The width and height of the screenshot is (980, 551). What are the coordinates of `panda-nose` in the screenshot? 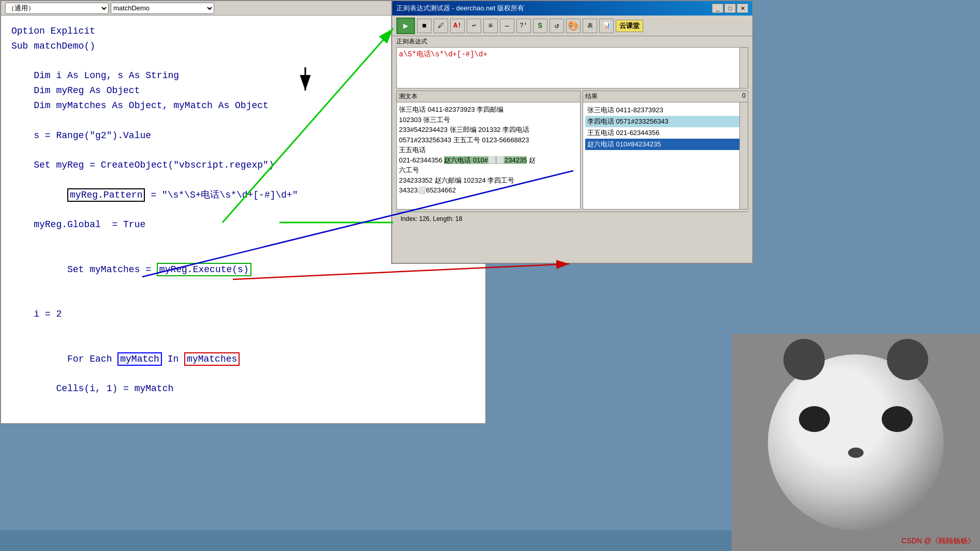 It's located at (856, 453).